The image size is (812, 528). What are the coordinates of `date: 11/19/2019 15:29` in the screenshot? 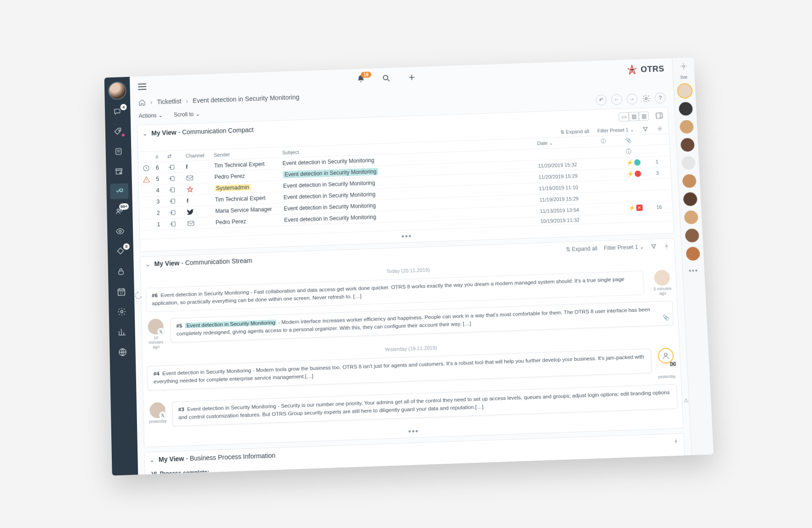 It's located at (571, 199).